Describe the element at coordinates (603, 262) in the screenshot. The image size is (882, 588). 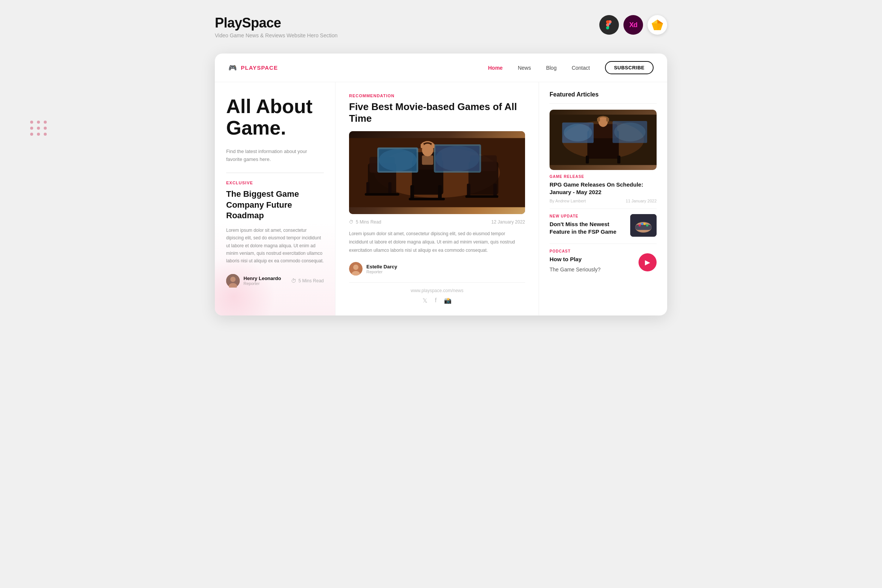
I see `sidebar-podcast: PODCAST How to Play The Game Seriously? …` at that location.